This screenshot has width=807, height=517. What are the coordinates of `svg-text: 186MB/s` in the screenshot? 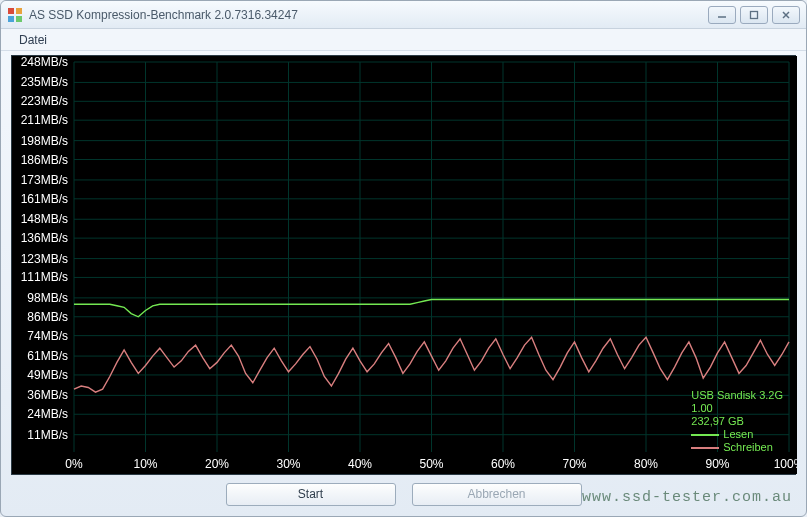 It's located at (44, 160).